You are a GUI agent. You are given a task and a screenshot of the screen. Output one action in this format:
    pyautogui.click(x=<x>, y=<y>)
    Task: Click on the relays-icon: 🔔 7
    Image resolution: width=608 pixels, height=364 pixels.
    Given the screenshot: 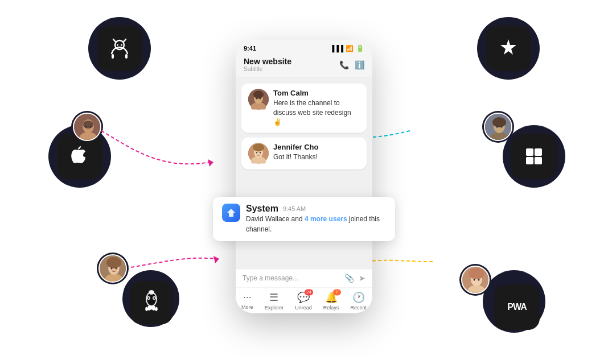 What is the action you would take?
    pyautogui.click(x=331, y=297)
    